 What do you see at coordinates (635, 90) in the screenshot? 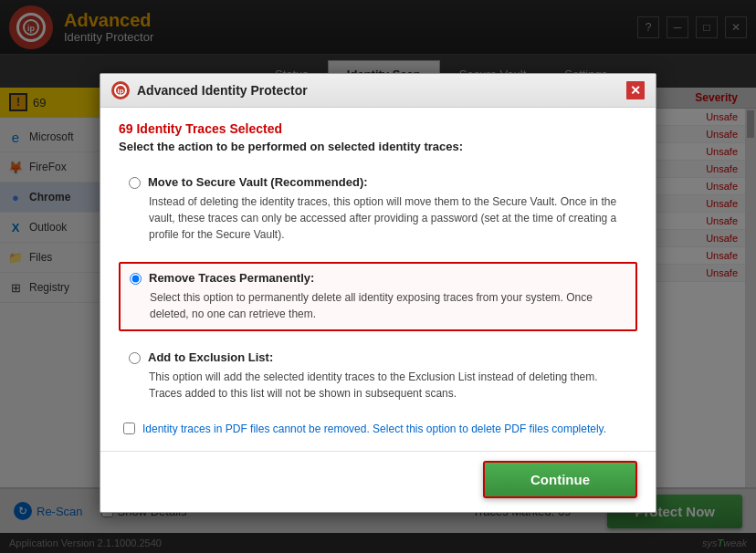
I see `modal-close-button: ✕` at bounding box center [635, 90].